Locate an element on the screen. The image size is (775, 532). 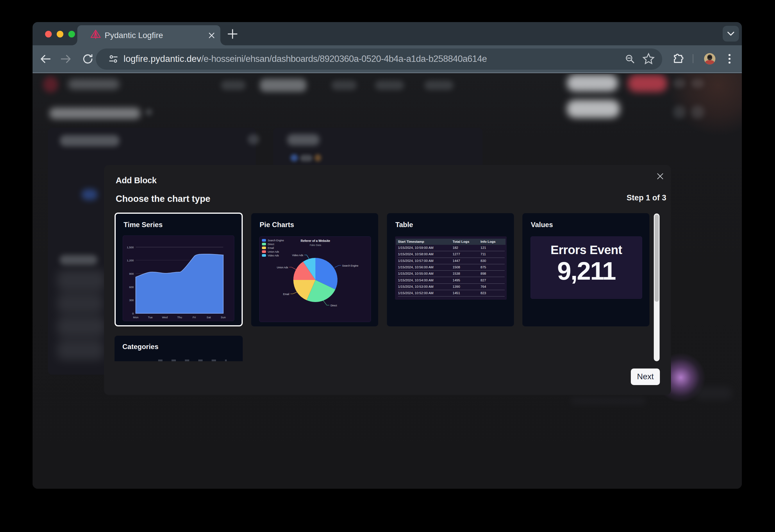
svg-text: Thu is located at coordinates (179, 317).